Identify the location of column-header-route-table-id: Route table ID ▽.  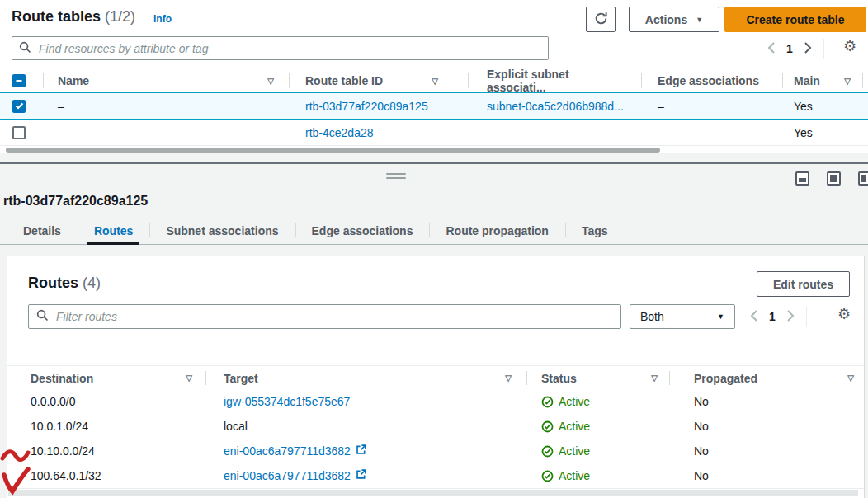
(378, 81).